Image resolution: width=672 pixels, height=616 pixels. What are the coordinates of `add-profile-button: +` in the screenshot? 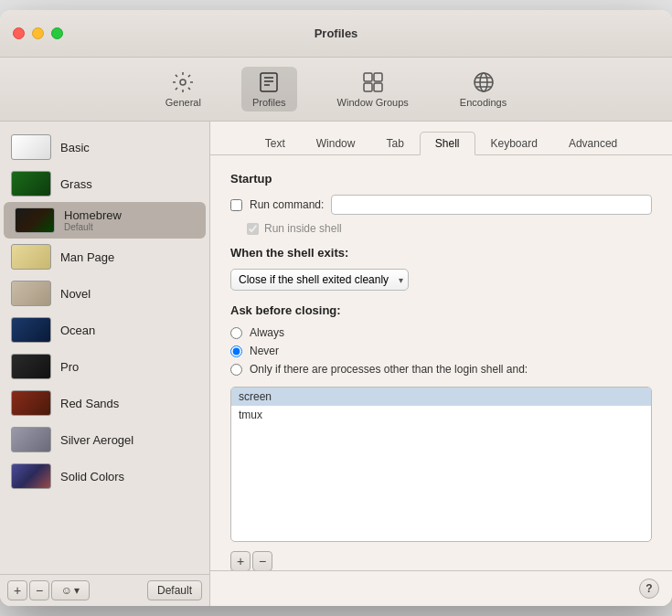 It's located at (17, 590).